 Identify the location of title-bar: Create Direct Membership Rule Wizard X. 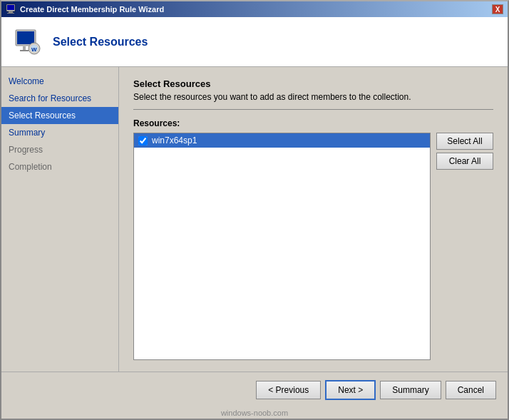
(254, 9).